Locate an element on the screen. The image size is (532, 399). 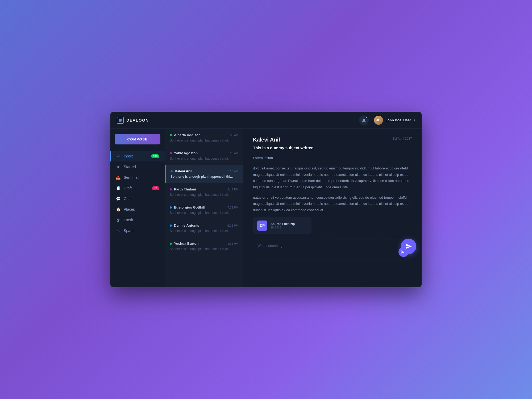
logo-area: DEVLOON is located at coordinates (133, 120).